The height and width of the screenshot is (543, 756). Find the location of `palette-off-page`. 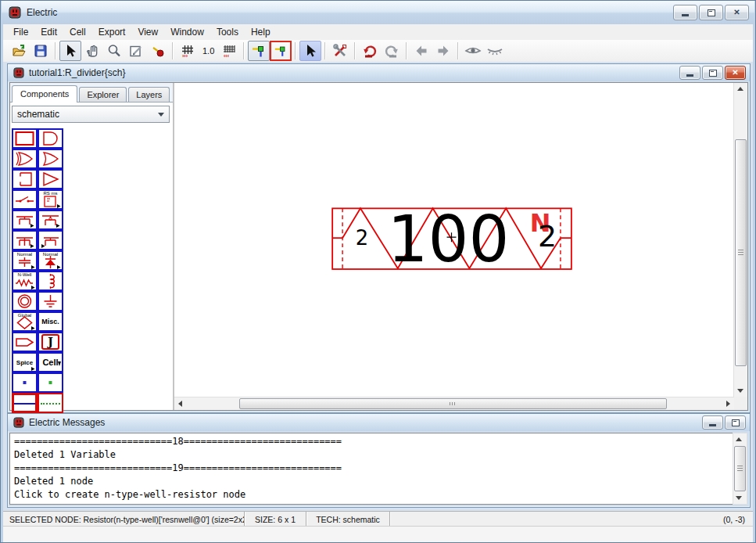

palette-off-page is located at coordinates (50, 383).